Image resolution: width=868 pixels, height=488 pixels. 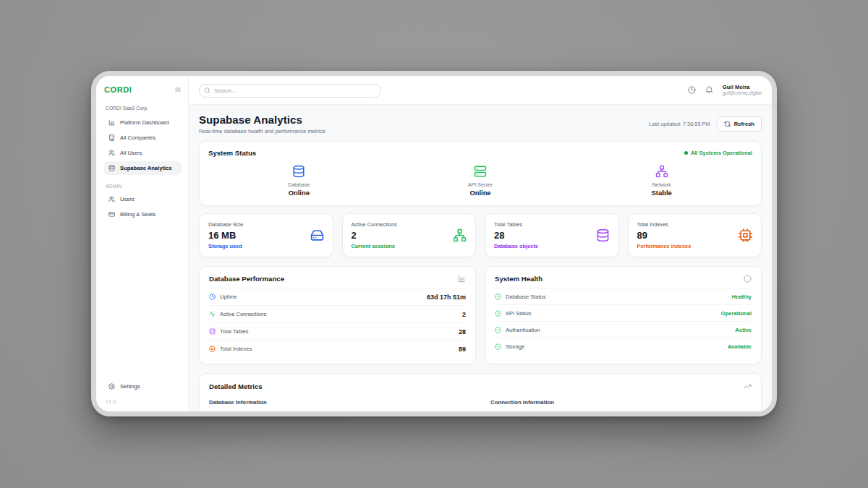 What do you see at coordinates (143, 386) in the screenshot?
I see `sidebar-item-settings: Settings` at bounding box center [143, 386].